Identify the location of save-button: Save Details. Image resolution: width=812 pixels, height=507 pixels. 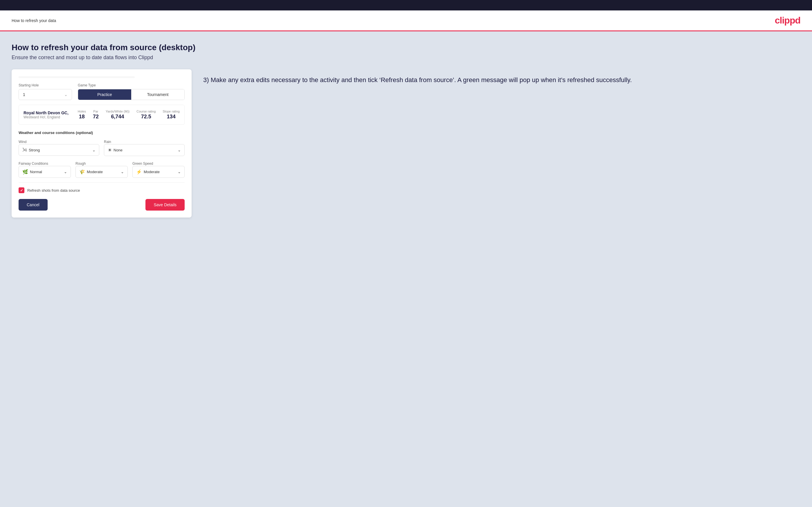
(165, 205).